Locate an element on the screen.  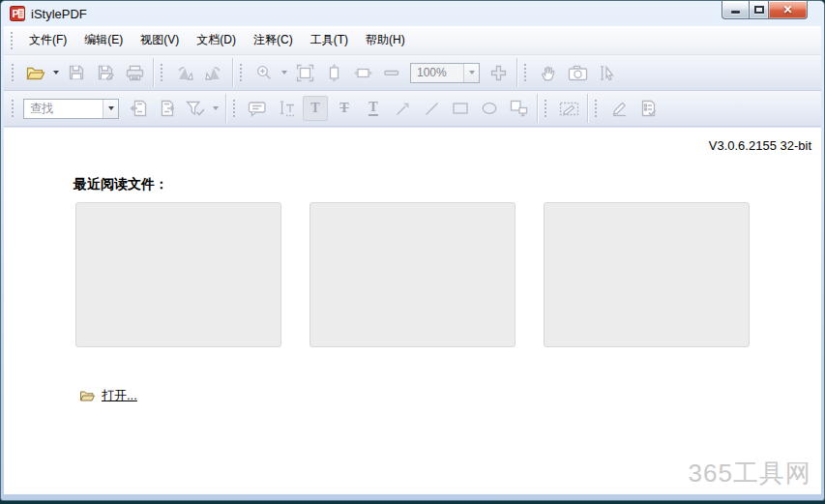
snapshot-button is located at coordinates (577, 73).